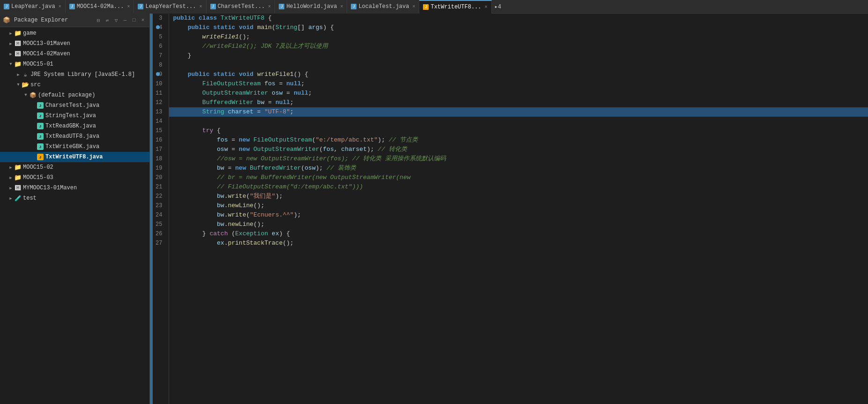 This screenshot has width=868, height=404. Describe the element at coordinates (160, 56) in the screenshot. I see `line-number-7: 7` at that location.